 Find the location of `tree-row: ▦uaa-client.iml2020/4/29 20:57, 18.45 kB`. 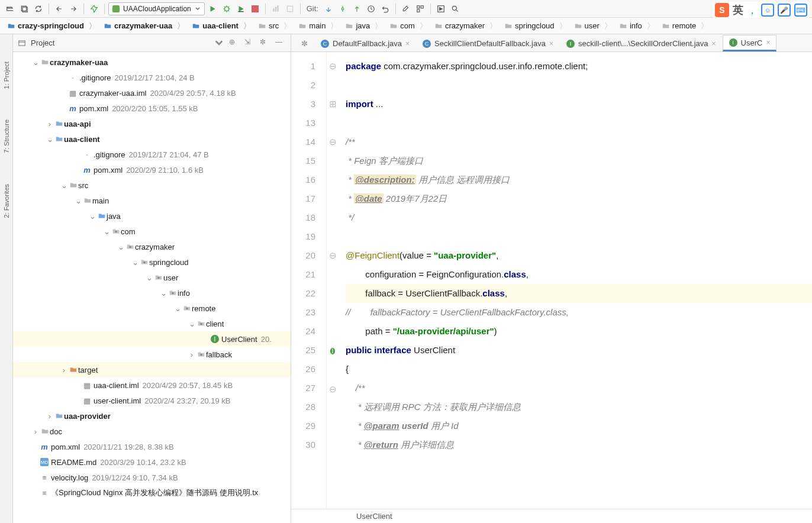

tree-row: ▦uaa-client.iml2020/4/29 20:57, 18.45 kB is located at coordinates (152, 385).